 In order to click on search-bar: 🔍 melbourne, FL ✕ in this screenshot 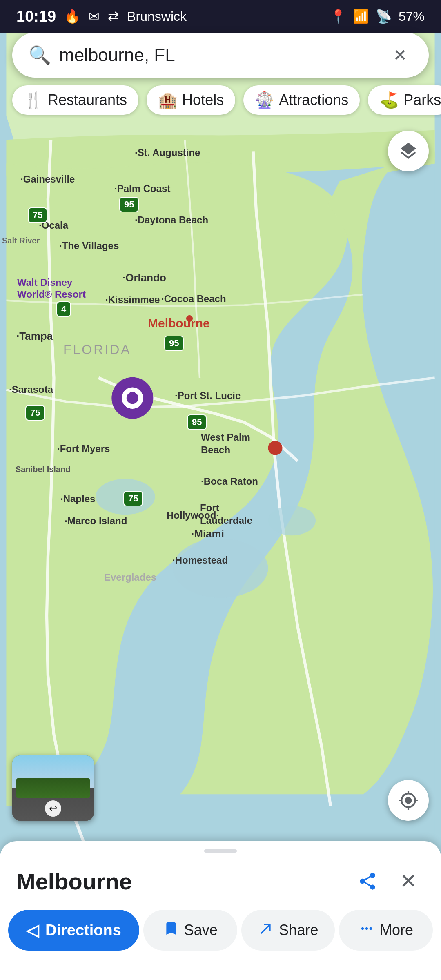, I will do `click(220, 55)`.